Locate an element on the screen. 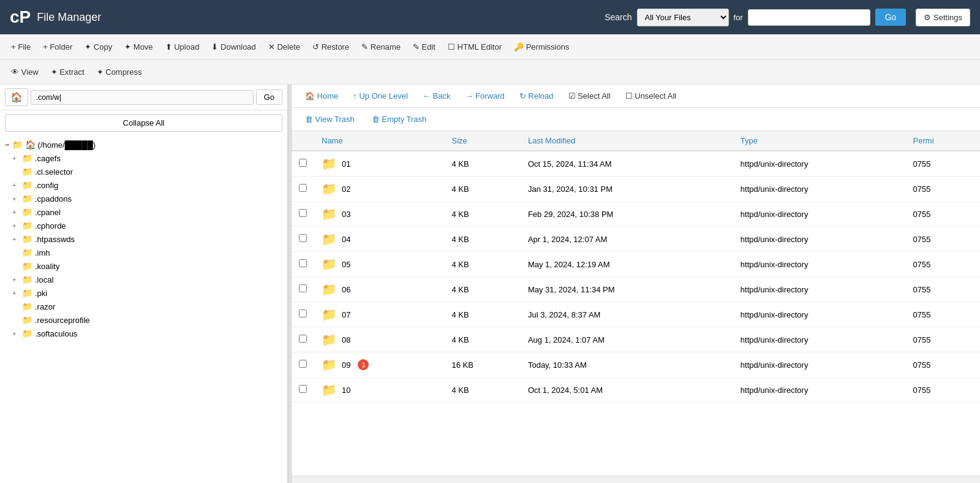  download-button: ⬇ Download is located at coordinates (233, 47).